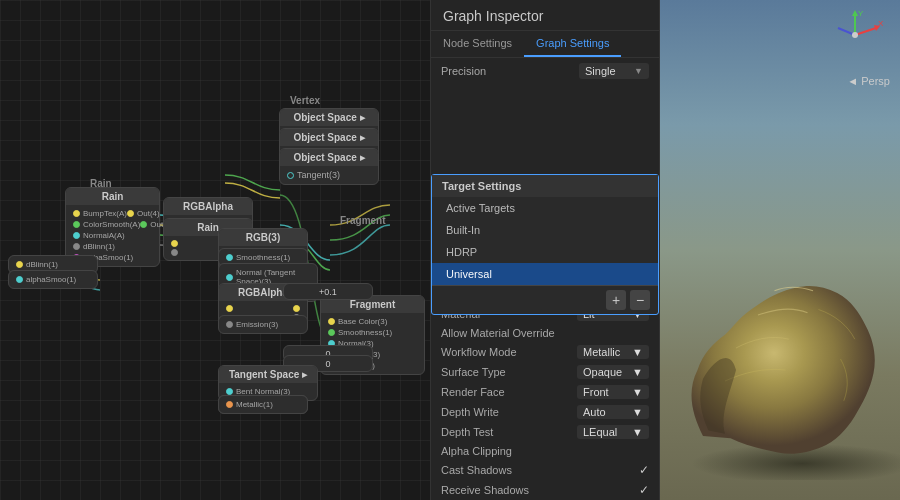 Image resolution: width=900 pixels, height=500 pixels. What do you see at coordinates (263, 308) in the screenshot?
I see `port` at bounding box center [263, 308].